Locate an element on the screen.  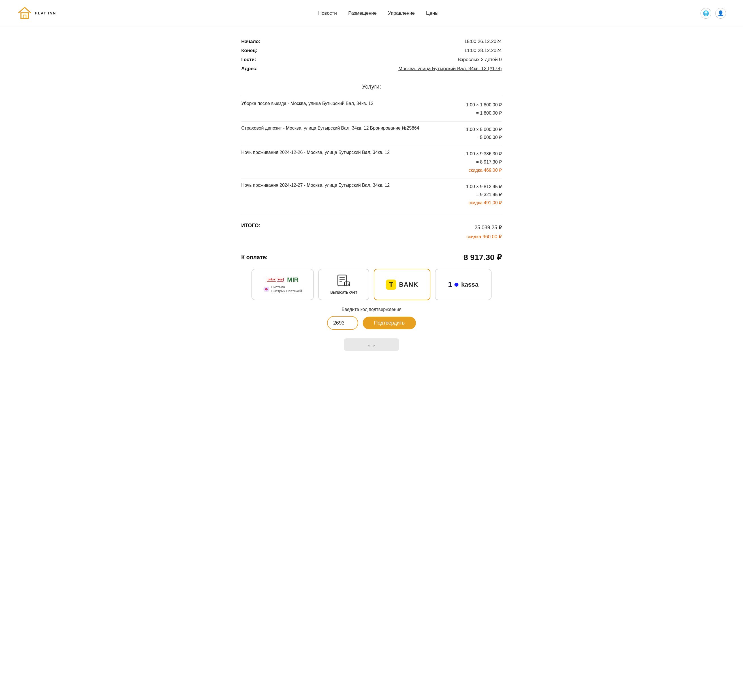
kassa-inner: 1 kassa is located at coordinates (463, 285).